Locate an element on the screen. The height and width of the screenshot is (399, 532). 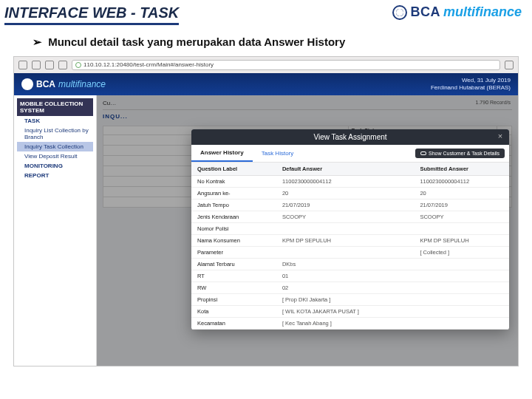
sidebar-item-inquiry-branch: Inquiry List Collection by Branch is located at coordinates (55, 134).